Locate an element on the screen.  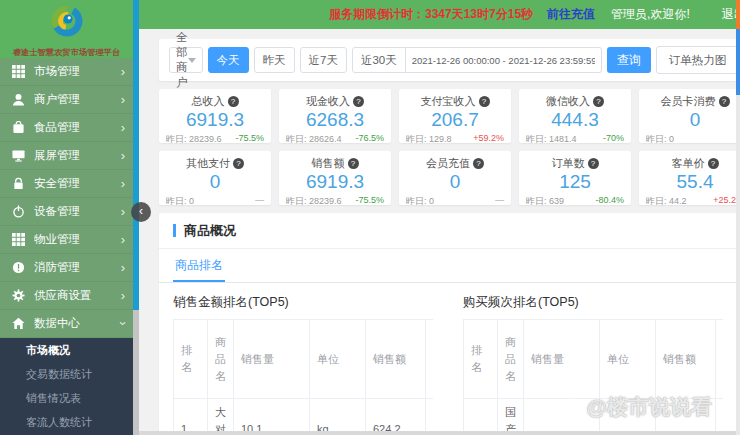
range-7days-button: 近7天 is located at coordinates (324, 60).